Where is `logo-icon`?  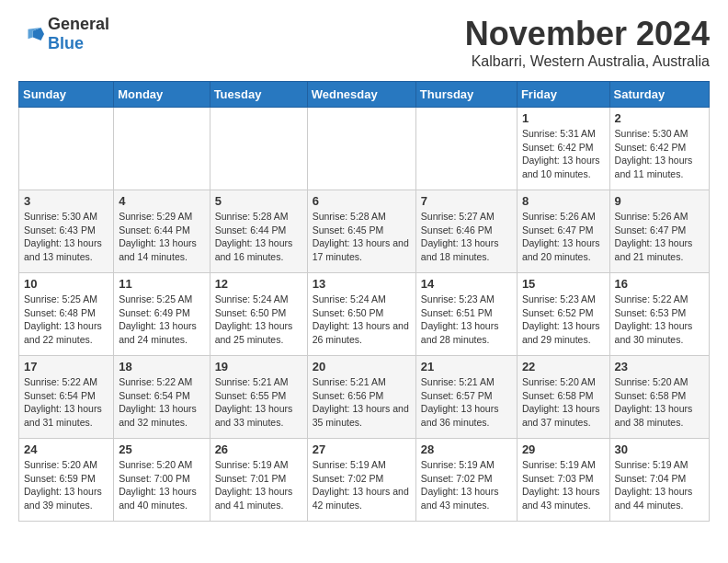
logo-icon is located at coordinates (31, 34).